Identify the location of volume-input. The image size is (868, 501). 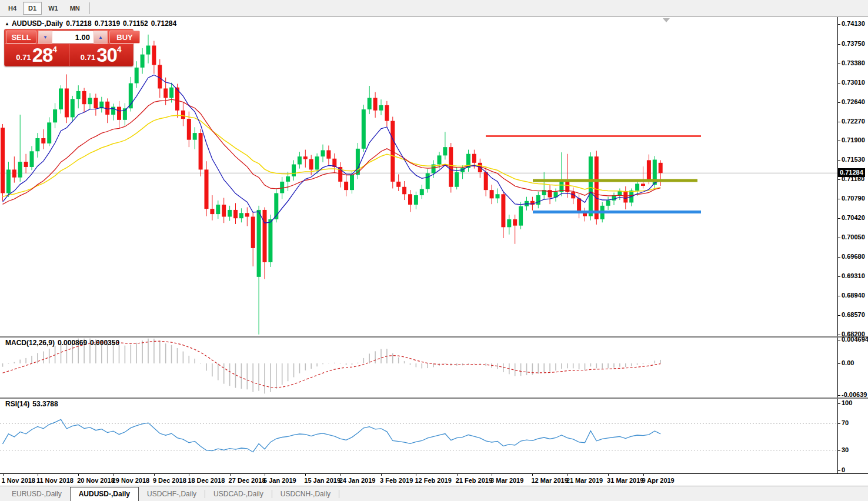
(73, 37).